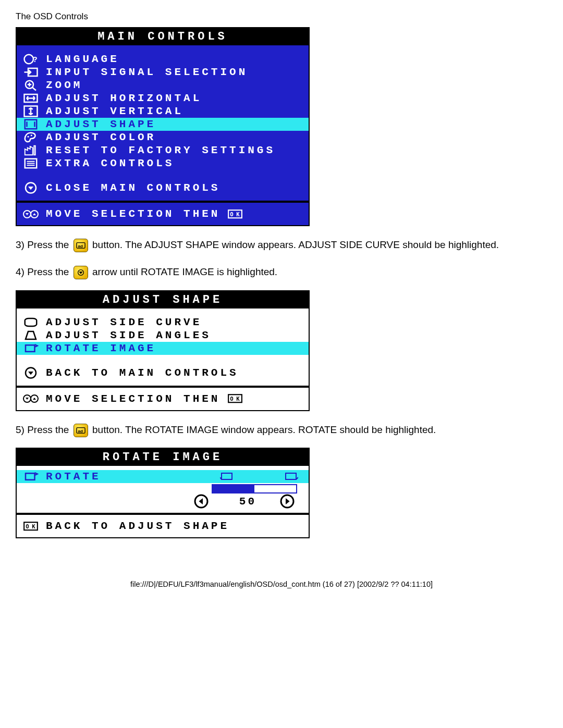 This screenshot has width=563, height=728. Describe the element at coordinates (264, 429) in the screenshot. I see `step5-mid: button. The ROTATE IMAGE window appears.…` at that location.